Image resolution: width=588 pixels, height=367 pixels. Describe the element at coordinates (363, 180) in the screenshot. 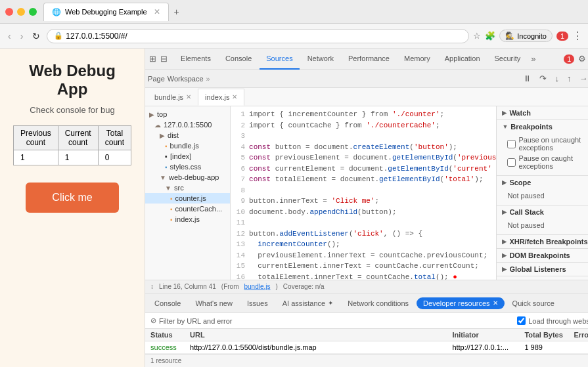

I see `code-line-7: 7const totalElement = document.getElemen…` at that location.